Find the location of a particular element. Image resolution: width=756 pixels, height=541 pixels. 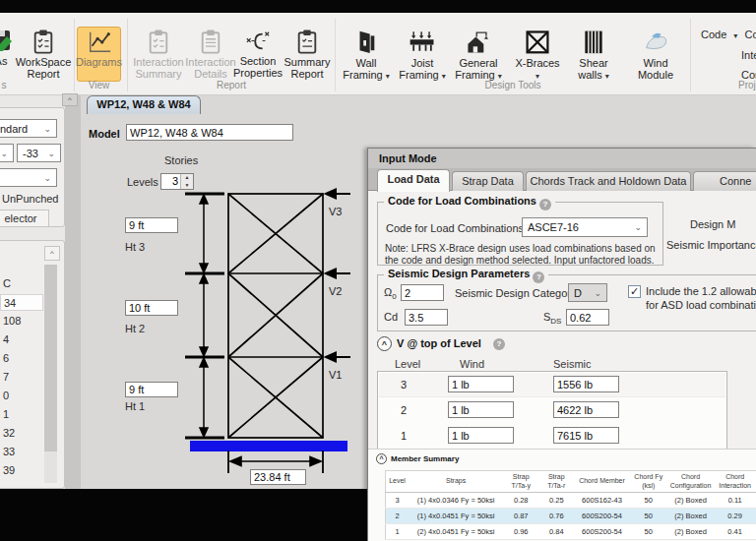

section-properties-button: Section Properties is located at coordinates (258, 54).